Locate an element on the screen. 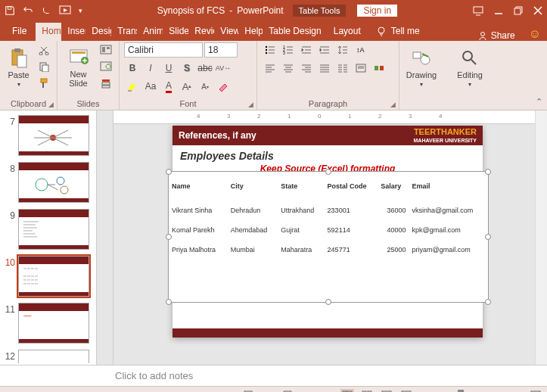  normal-view-icon is located at coordinates (347, 390).